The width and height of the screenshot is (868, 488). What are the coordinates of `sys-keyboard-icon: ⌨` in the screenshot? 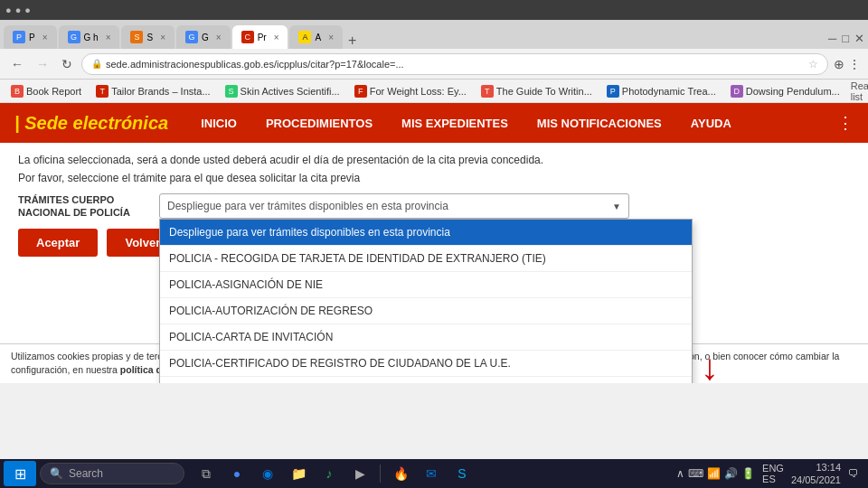 It's located at (696, 474).